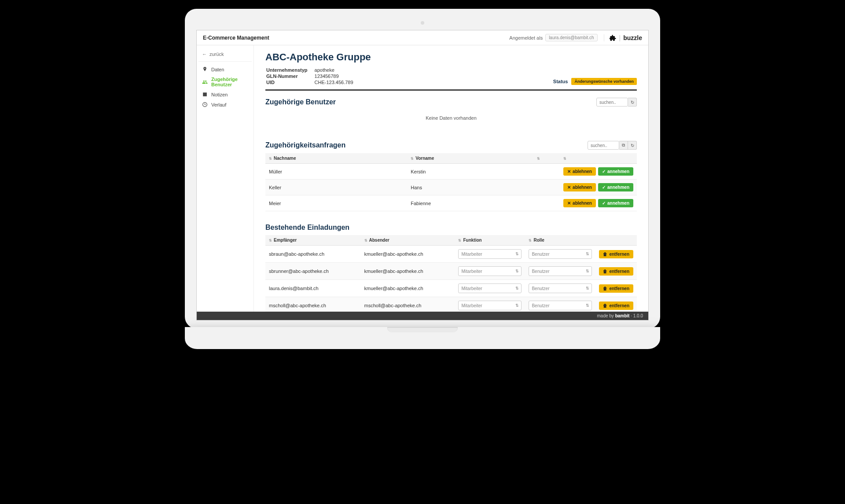 The image size is (845, 504). I want to click on col-role: ⇅Rolle, so click(560, 240).